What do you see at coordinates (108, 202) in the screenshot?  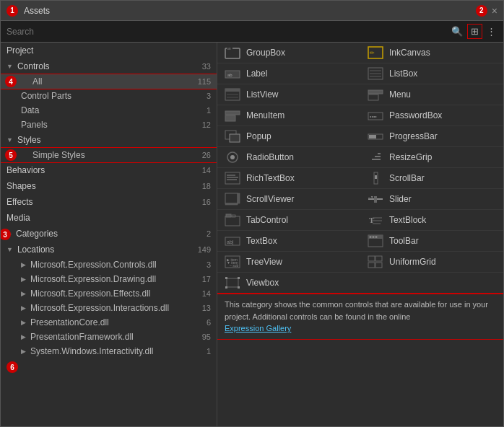 I see `sidebar-effects: Effects 16` at bounding box center [108, 202].